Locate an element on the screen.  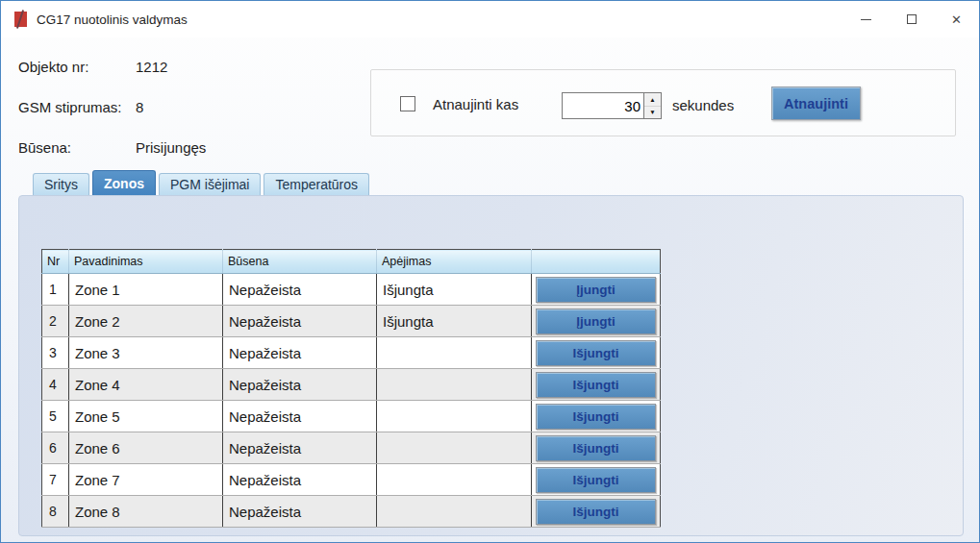
zone-number: 8 is located at coordinates (56, 511).